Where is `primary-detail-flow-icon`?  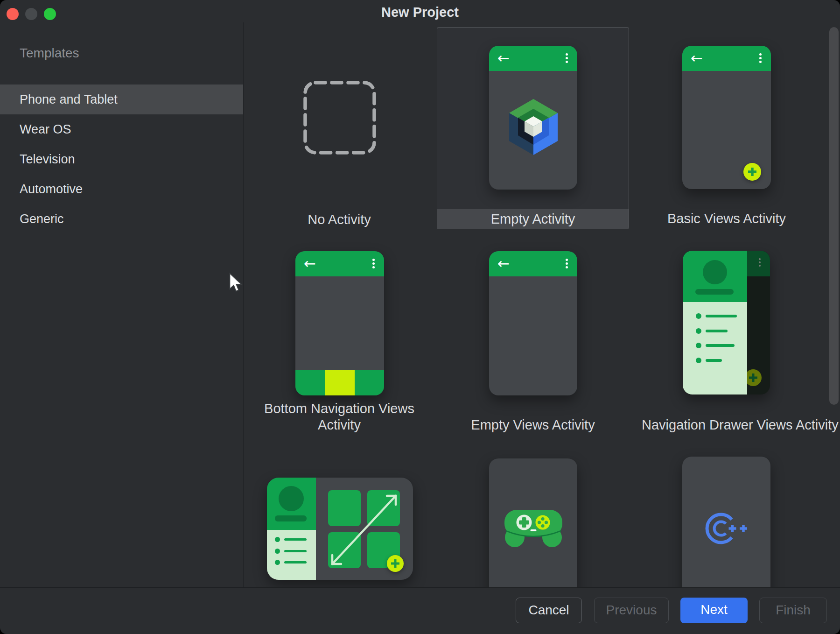
primary-detail-flow-icon is located at coordinates (340, 528).